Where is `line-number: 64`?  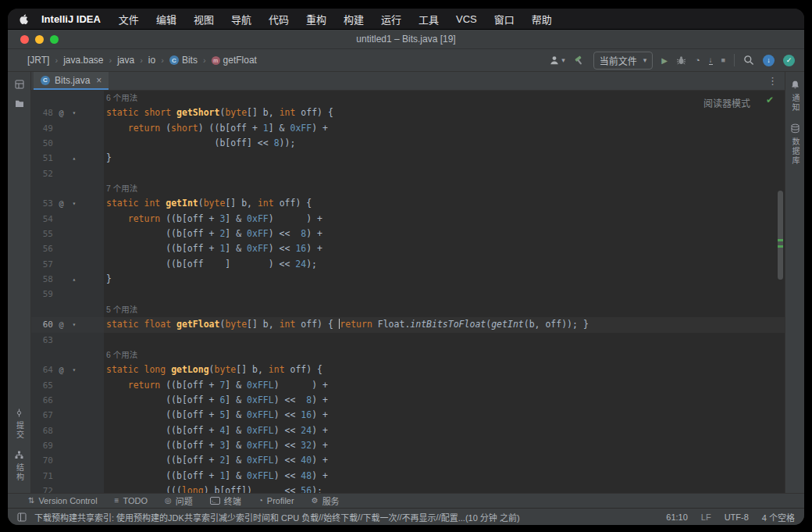
line-number: 64 is located at coordinates (43, 370).